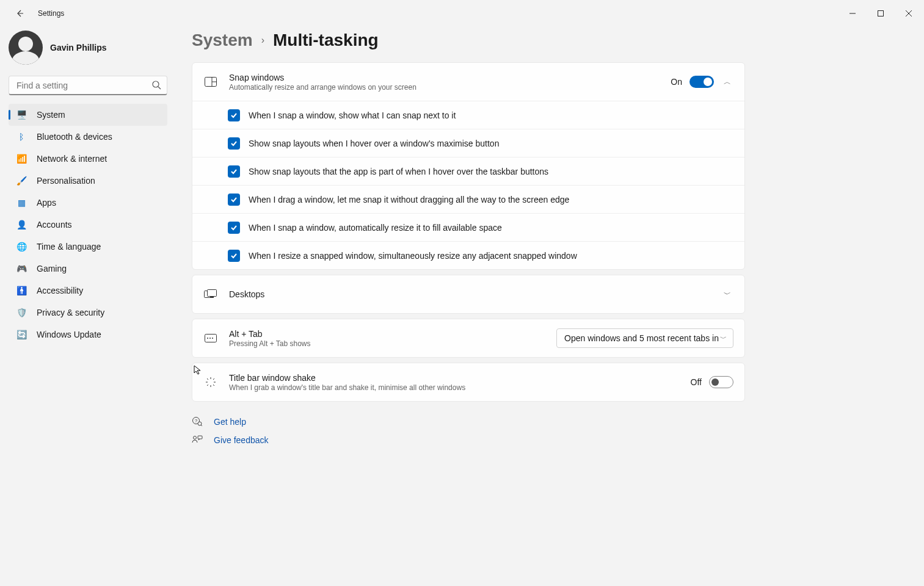 Image resolution: width=924 pixels, height=586 pixels. Describe the element at coordinates (88, 225) in the screenshot. I see `nav-accounts: 👤Accounts` at that location.